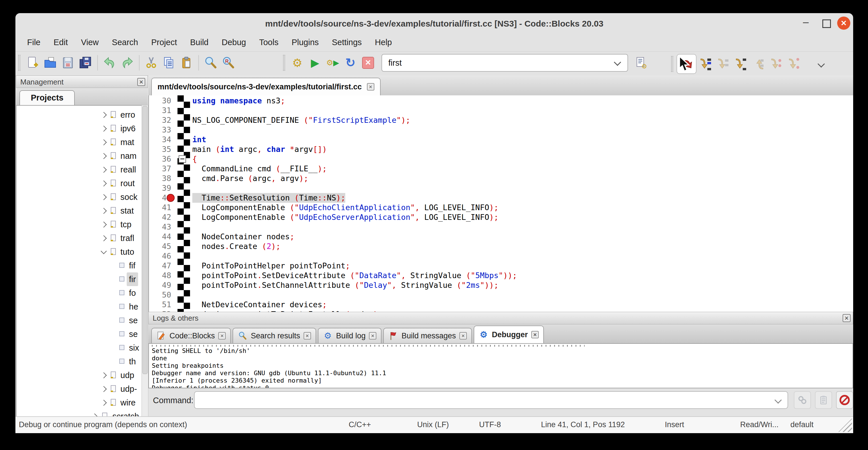 This screenshot has width=868, height=450. Describe the element at coordinates (79, 361) in the screenshot. I see `tree-item-th: th` at that location.